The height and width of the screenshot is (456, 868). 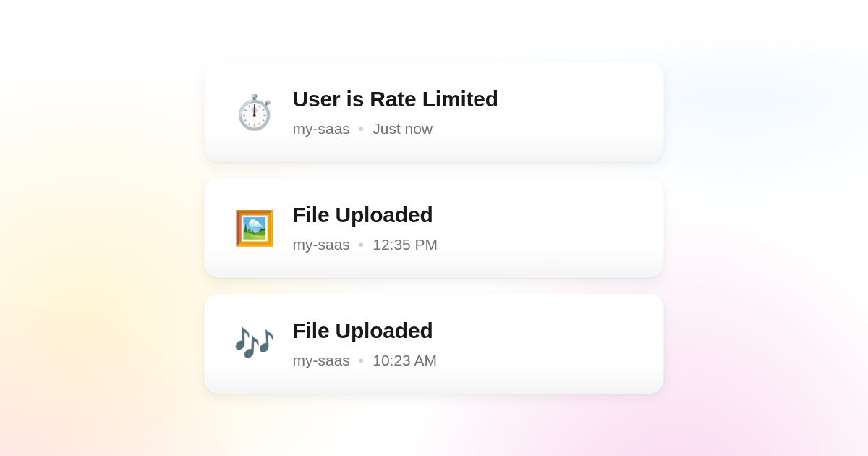 What do you see at coordinates (396, 129) in the screenshot?
I see `notification-meta: my-saas • Just now` at bounding box center [396, 129].